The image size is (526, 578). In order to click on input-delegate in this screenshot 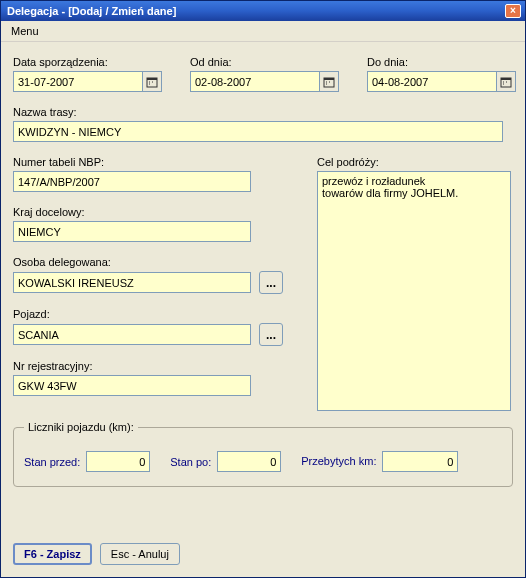, I will do `click(132, 282)`.